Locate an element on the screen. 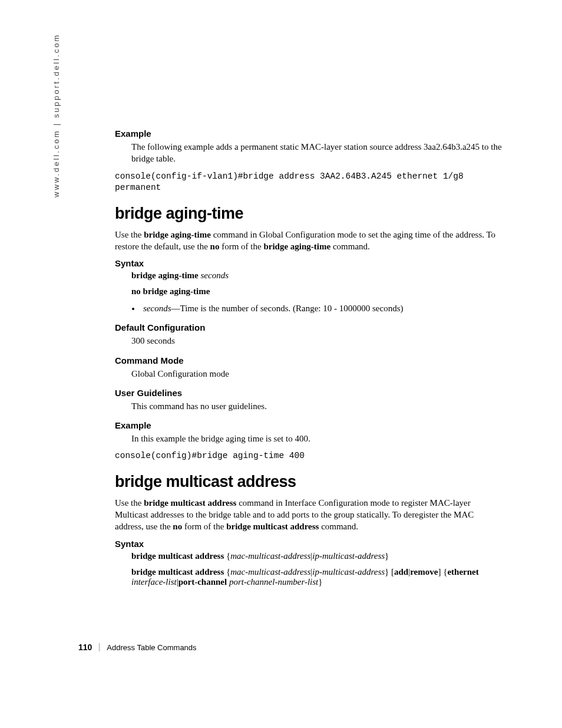 Image resolution: width=562 pixels, height=728 pixels. footer-section-title: Address Table Commands is located at coordinates (151, 647).